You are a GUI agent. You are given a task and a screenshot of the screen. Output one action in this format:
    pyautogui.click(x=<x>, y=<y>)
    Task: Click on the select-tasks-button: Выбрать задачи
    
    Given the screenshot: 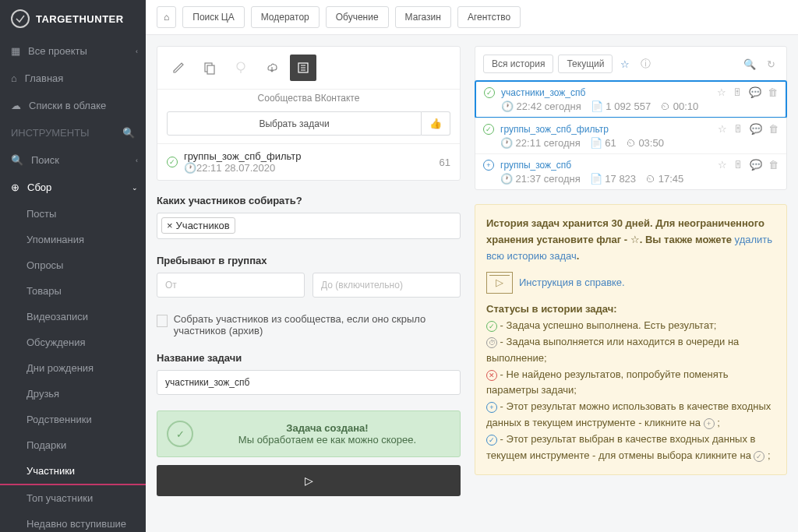 What is the action you would take?
    pyautogui.click(x=295, y=123)
    